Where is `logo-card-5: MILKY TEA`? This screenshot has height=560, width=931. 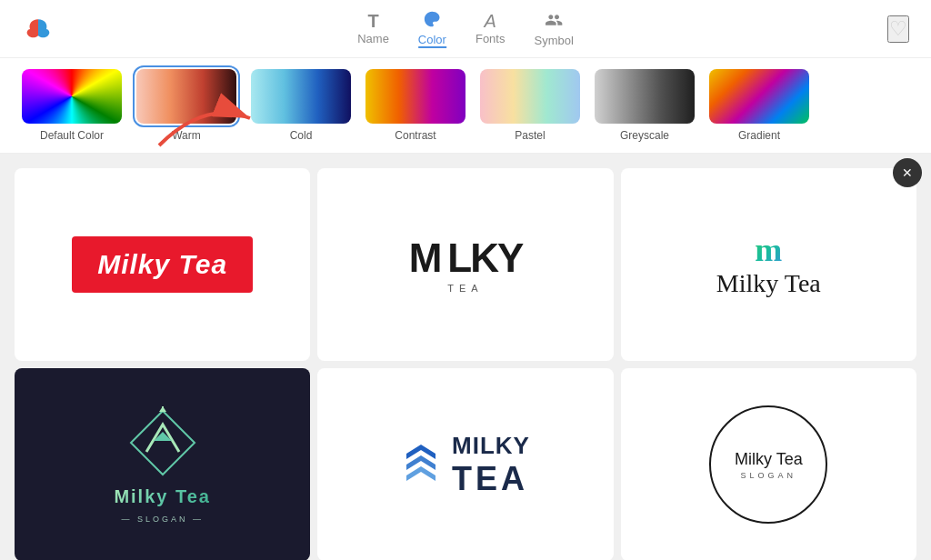 logo-card-5: MILKY TEA is located at coordinates (466, 464).